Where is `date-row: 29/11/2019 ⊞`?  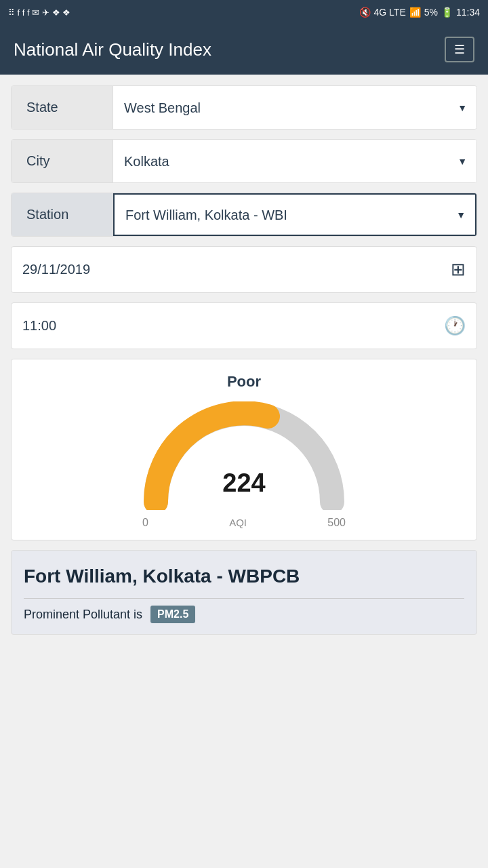 date-row: 29/11/2019 ⊞ is located at coordinates (244, 270).